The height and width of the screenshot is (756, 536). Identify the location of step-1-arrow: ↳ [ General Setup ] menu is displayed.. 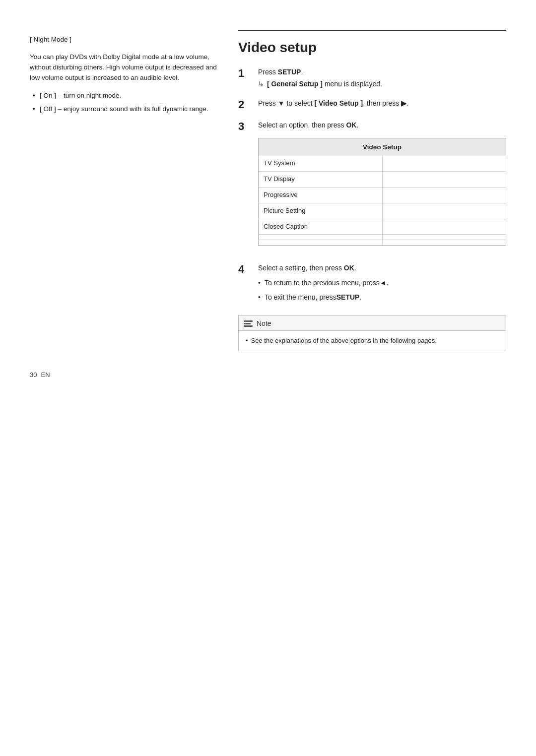
(382, 84).